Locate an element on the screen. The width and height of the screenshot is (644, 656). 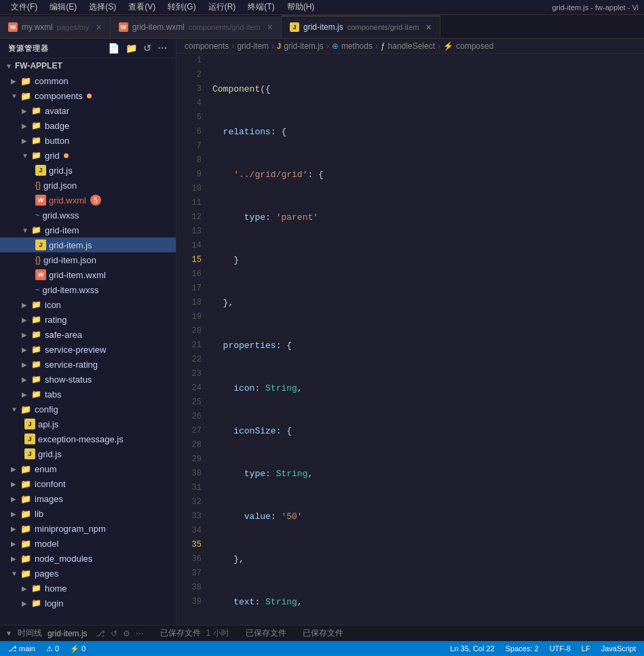
timeline-refresh-icon: ↺ is located at coordinates (114, 634).